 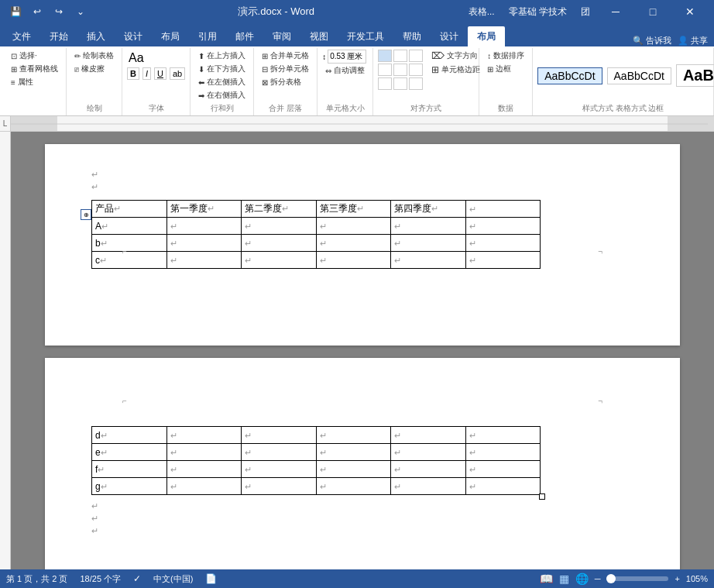 I want to click on external-tab2: 零基础 学技术, so click(x=537, y=12).